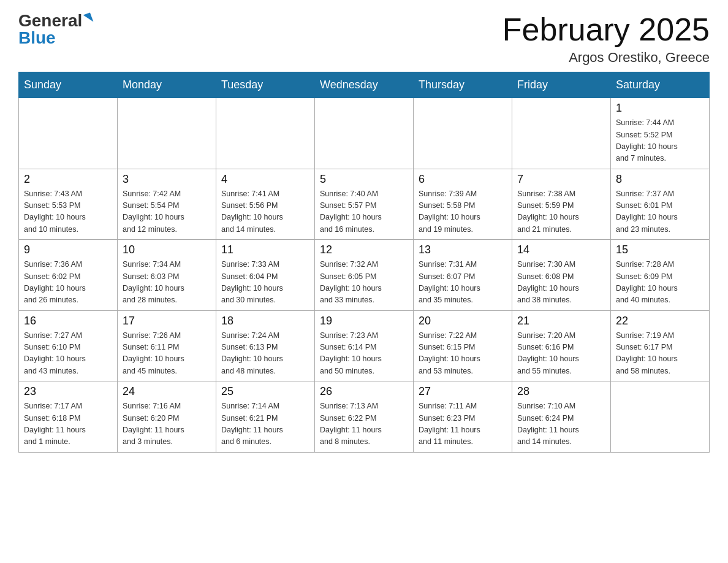 The image size is (728, 563). Describe the element at coordinates (265, 424) in the screenshot. I see `day-info: Sunrise: 7:14 AM Sunset: 6:21 PM Dayligh…` at that location.